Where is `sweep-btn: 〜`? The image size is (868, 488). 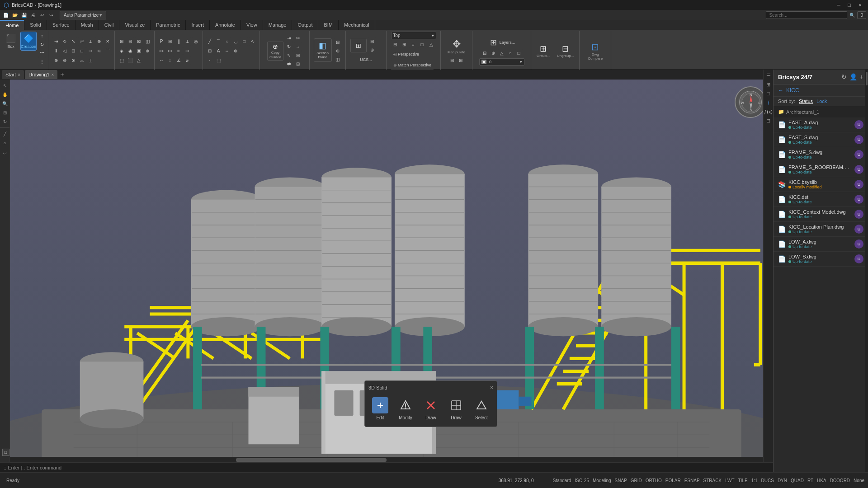 sweep-btn: 〜 is located at coordinates (42, 53).